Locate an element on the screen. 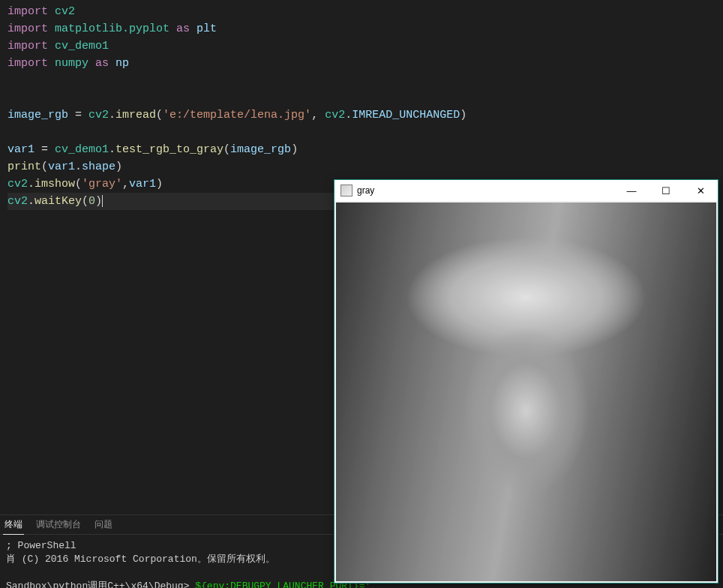  window-titlebar: gray — ☐ ✕ is located at coordinates (526, 190).